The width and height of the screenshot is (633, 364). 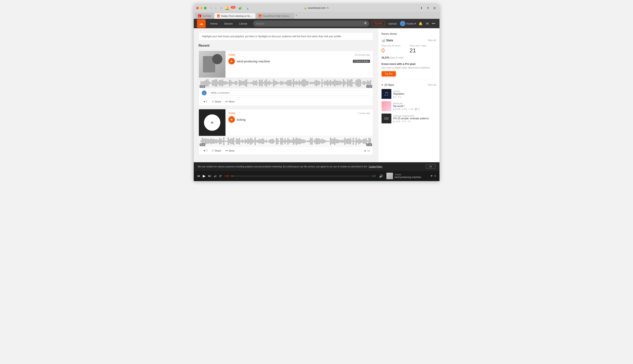 I want to click on waveform-time-end-ticking: 2:30, so click(x=369, y=145).